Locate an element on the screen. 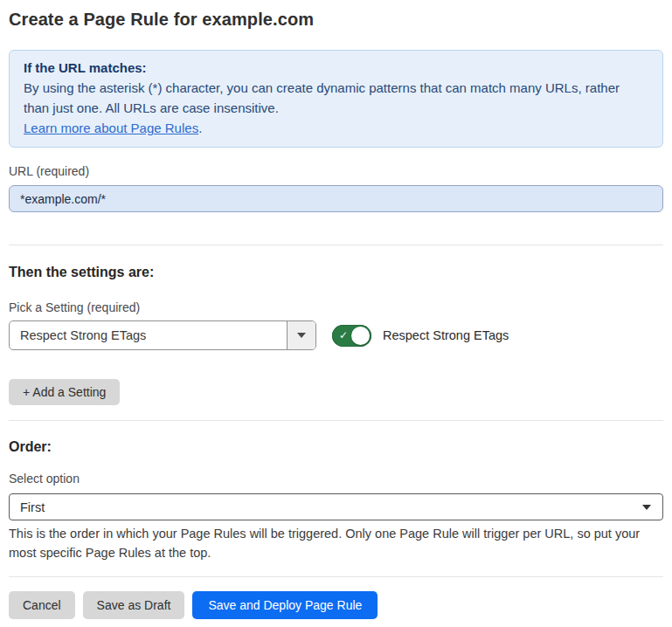 The width and height of the screenshot is (672, 627). info-box-body-text: By using the asterisk (*) character, you… is located at coordinates (322, 98).